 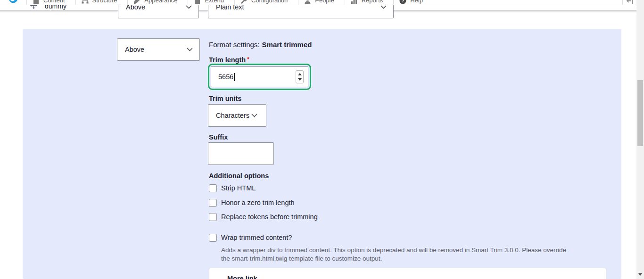 I want to click on replace-tokens-label: Replace tokens before trimming, so click(x=270, y=217).